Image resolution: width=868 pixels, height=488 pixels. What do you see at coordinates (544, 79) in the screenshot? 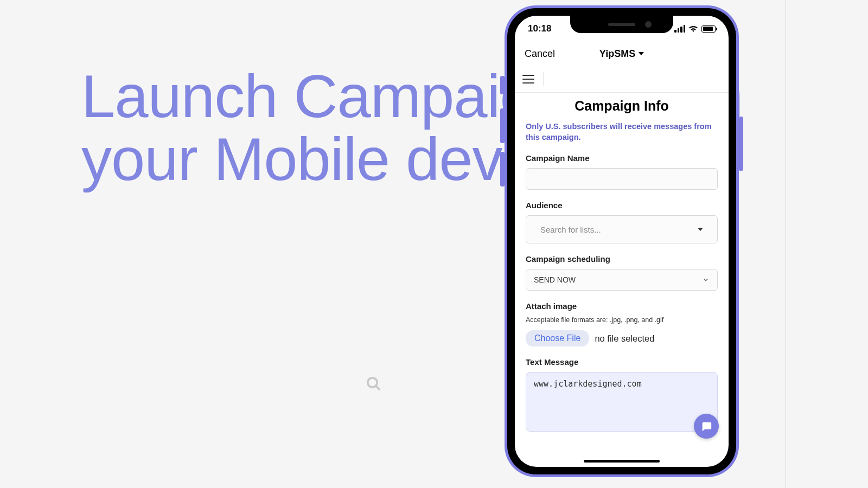
I see `divider` at bounding box center [544, 79].